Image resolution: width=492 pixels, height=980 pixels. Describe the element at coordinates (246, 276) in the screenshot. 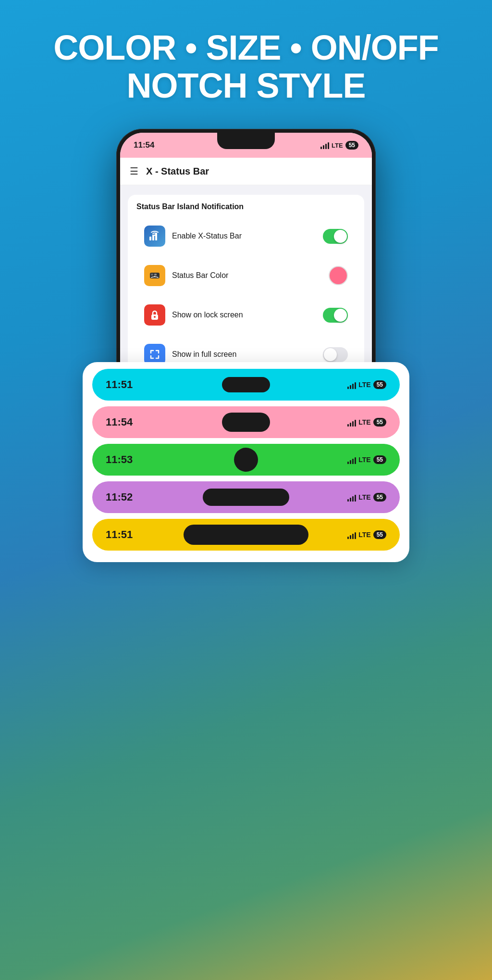

I see `setting-row-color: Status Bar Color` at that location.